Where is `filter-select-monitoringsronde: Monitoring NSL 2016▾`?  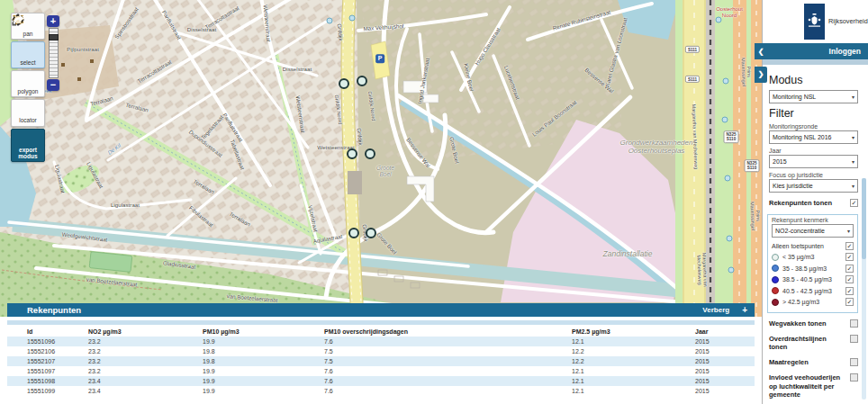
filter-select-monitoringsronde: Monitoring NSL 2016▾ is located at coordinates (814, 137).